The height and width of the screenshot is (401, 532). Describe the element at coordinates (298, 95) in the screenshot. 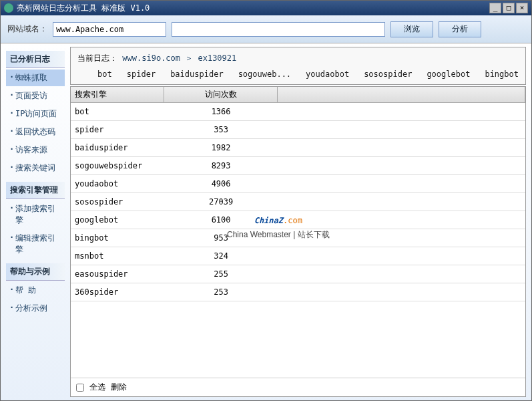

I see `table-header: 搜索引擎 访问次数` at that location.